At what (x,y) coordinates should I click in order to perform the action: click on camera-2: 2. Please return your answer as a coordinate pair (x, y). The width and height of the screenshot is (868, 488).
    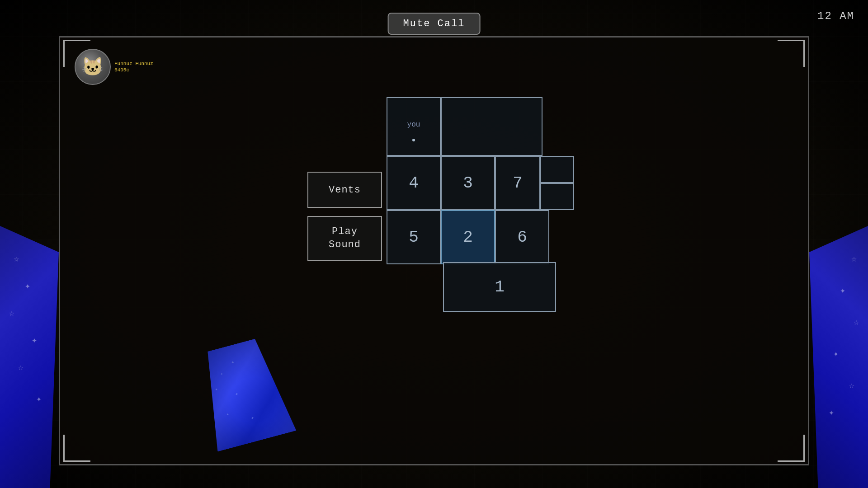
    Looking at the image, I should click on (468, 237).